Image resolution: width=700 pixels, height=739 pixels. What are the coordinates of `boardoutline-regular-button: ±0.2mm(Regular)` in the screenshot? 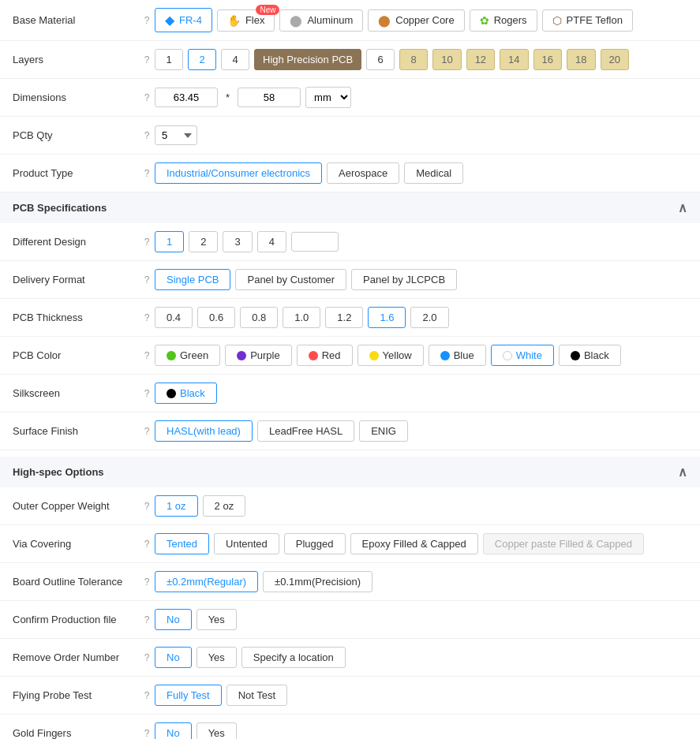 It's located at (207, 582).